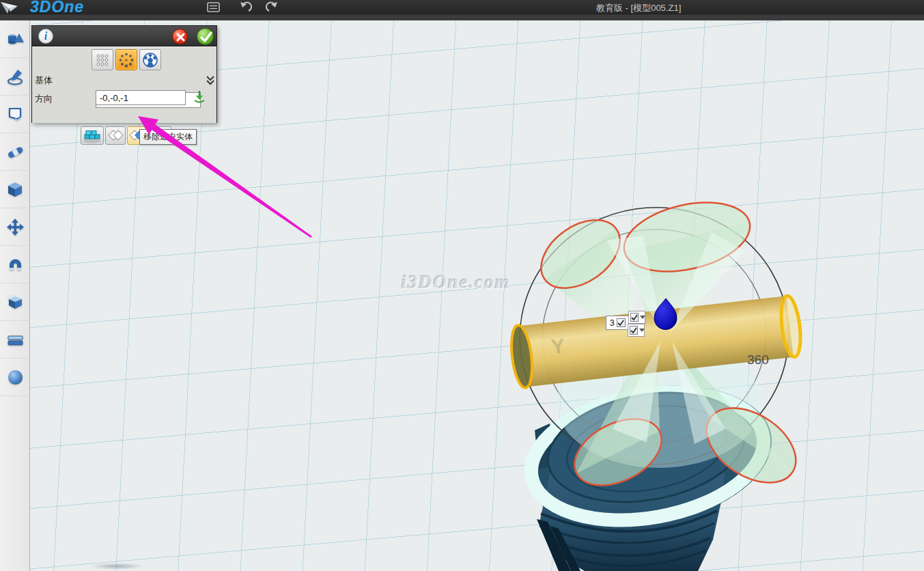  I want to click on pattern-type-row, so click(126, 60).